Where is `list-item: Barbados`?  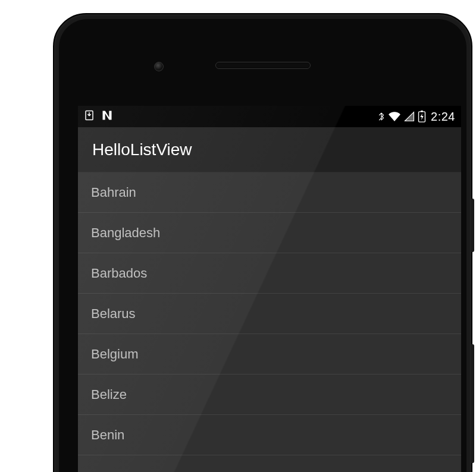
list-item: Barbados is located at coordinates (270, 273).